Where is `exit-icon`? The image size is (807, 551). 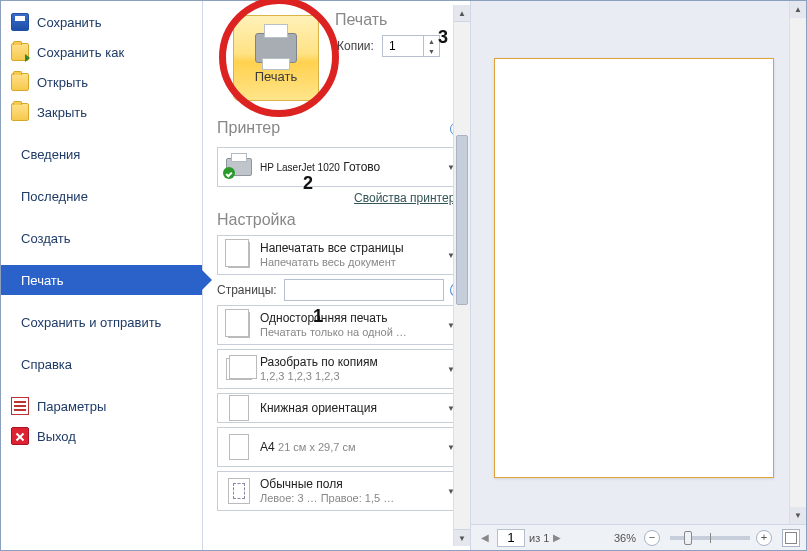
exit-icon is located at coordinates (20, 436).